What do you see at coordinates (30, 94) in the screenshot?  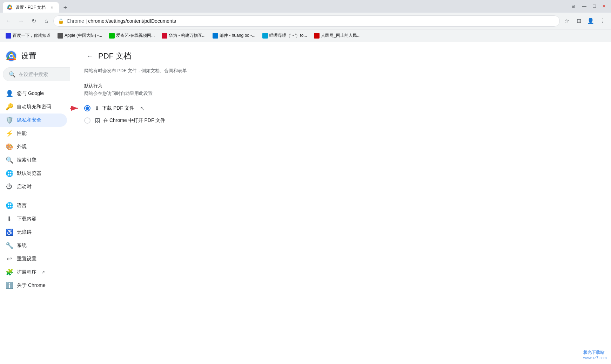 I see `sidebar-label-google: 您与 Google` at bounding box center [30, 94].